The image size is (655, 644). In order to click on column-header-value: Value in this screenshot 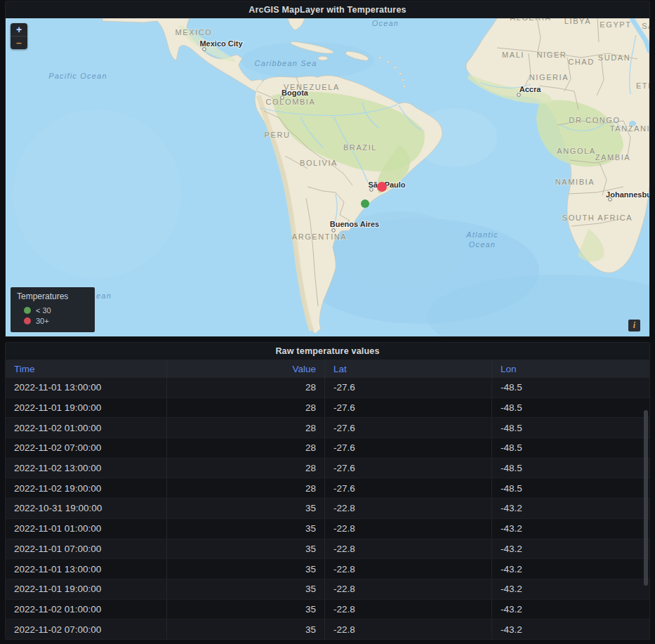, I will do `click(246, 369)`.